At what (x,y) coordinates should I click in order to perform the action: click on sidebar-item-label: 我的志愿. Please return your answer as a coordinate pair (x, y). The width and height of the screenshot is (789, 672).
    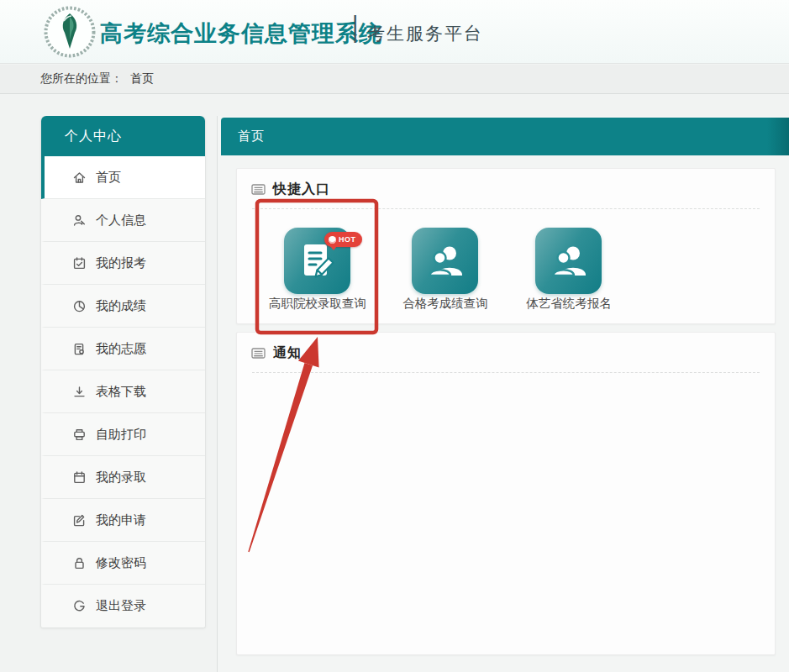
    Looking at the image, I should click on (121, 349).